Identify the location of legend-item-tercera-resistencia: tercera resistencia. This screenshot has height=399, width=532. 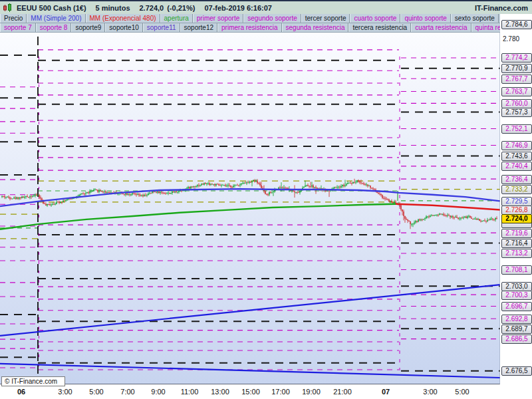
(380, 28).